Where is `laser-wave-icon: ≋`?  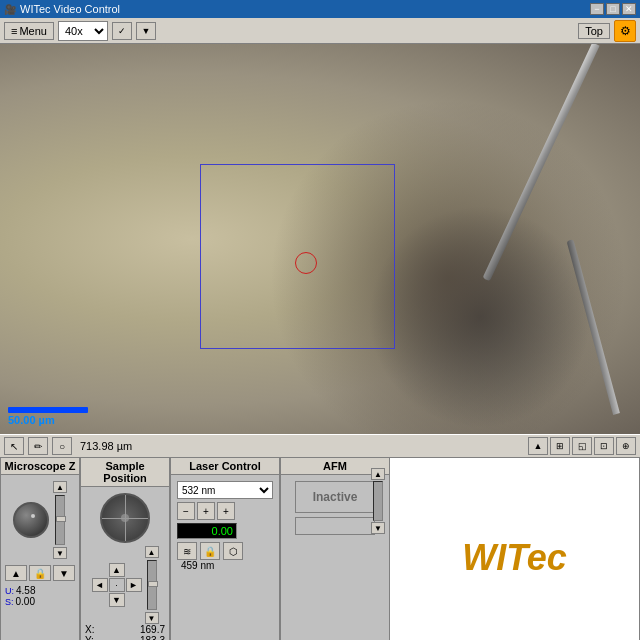 laser-wave-icon: ≋ is located at coordinates (187, 551).